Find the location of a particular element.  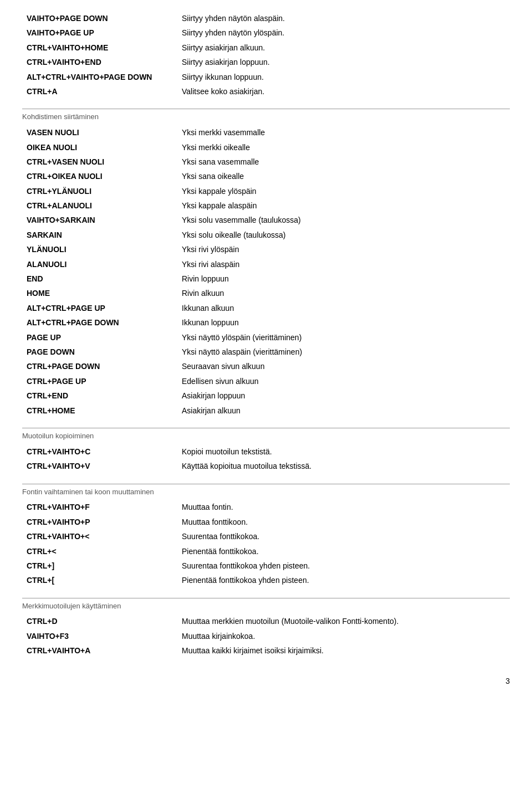

shortcut-key: CTRL+VAIHTO+C is located at coordinates (100, 452).